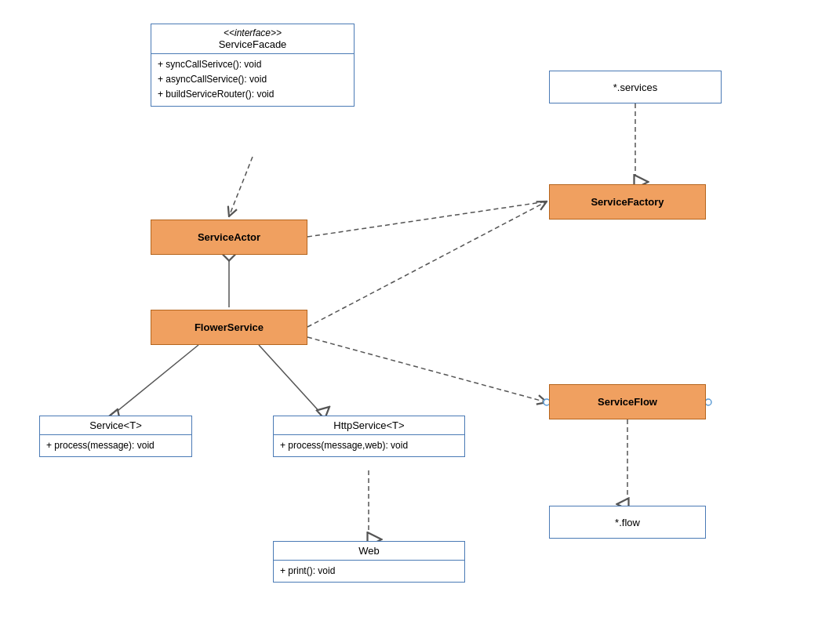 The image size is (840, 628). What do you see at coordinates (369, 551) in the screenshot?
I see `web-header: Web` at bounding box center [369, 551].